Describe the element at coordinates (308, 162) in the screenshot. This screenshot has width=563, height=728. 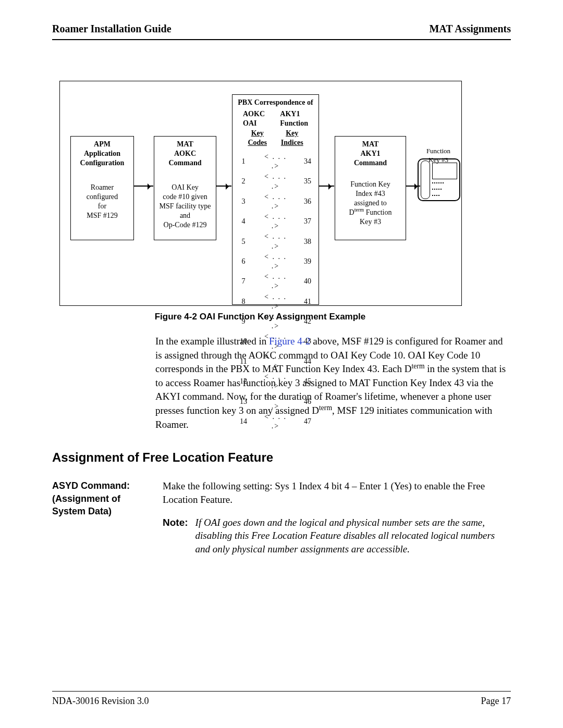
I see `table-cell: 34` at that location.